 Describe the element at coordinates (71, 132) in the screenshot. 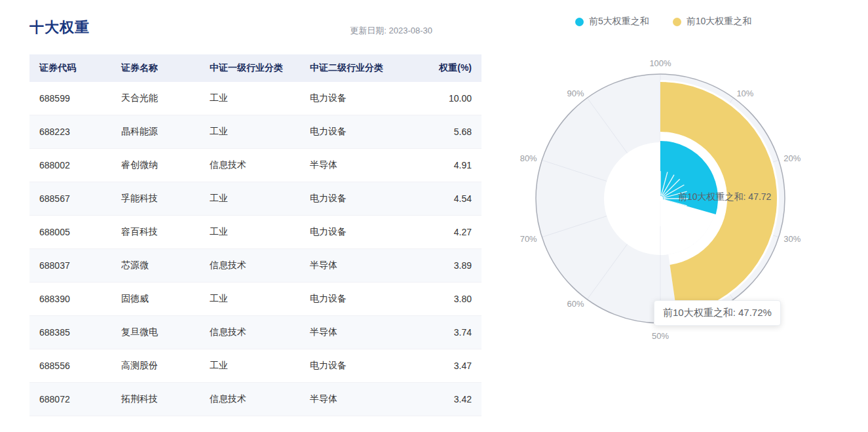

I see `cell-code: 688223` at that location.